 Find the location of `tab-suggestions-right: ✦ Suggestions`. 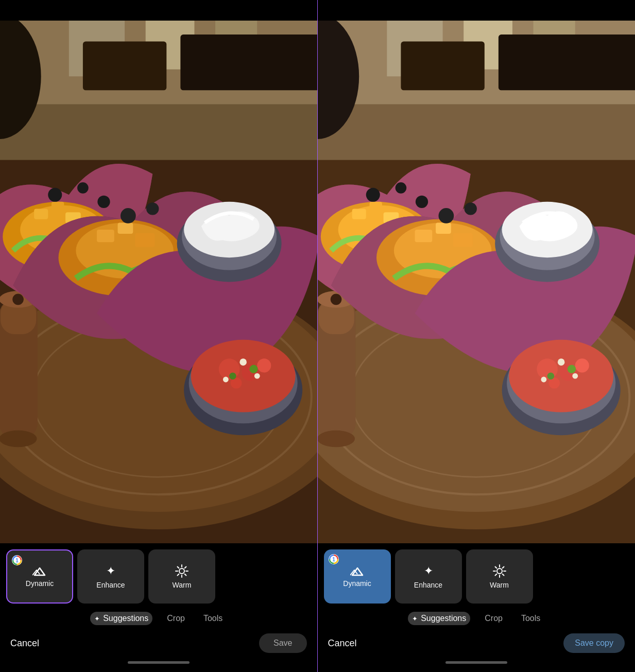

tab-suggestions-right: ✦ Suggestions is located at coordinates (439, 618).